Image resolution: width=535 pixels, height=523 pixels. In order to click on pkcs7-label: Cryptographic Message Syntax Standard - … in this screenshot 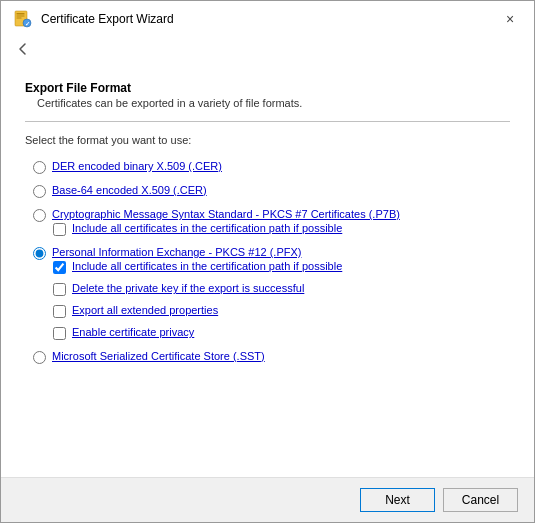, I will do `click(226, 214)`.